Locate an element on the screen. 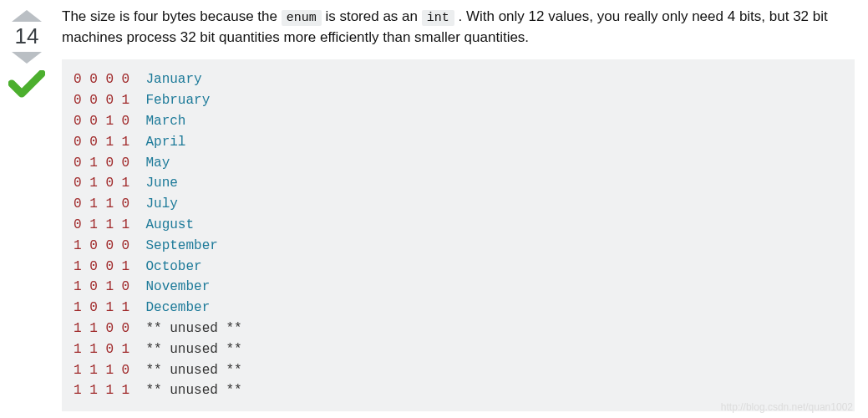 The height and width of the screenshot is (418, 868). month-label: January is located at coordinates (174, 79).